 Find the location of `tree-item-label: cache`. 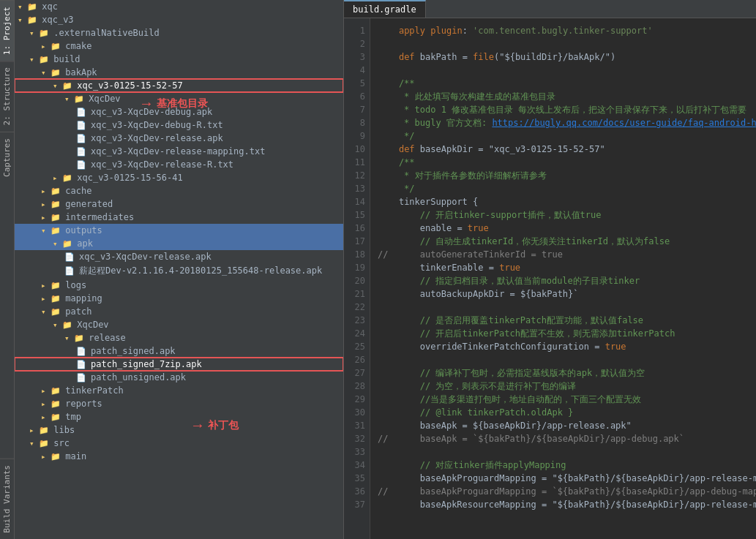

tree-item-label: cache is located at coordinates (78, 191).